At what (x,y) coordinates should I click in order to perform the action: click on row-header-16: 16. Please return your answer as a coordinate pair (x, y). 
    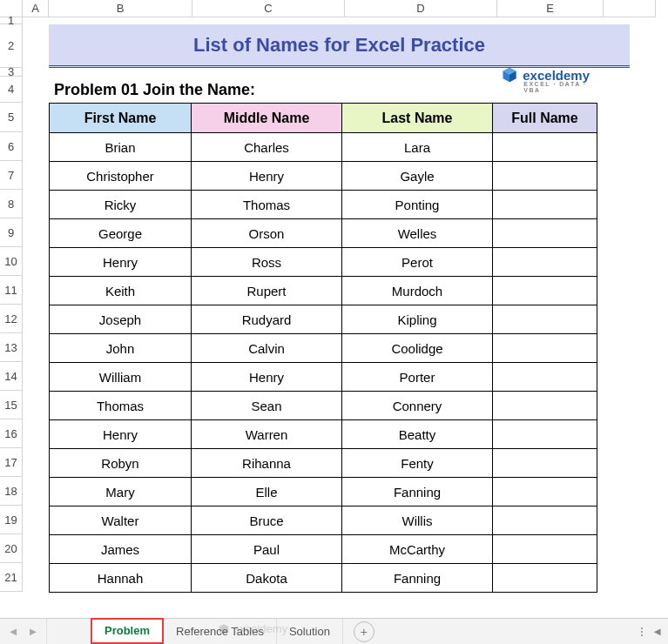
    Looking at the image, I should click on (11, 433).